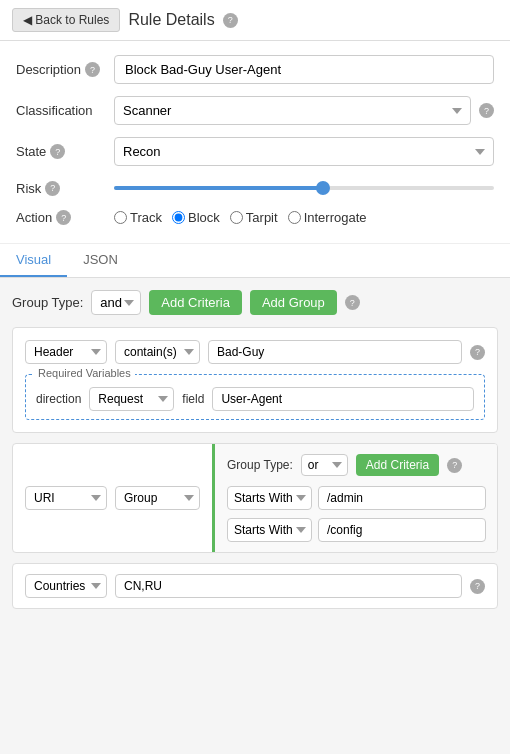 The image size is (510, 754). I want to click on nested-criteria-row-2: Starts With Equals Contains Ends With, so click(356, 530).